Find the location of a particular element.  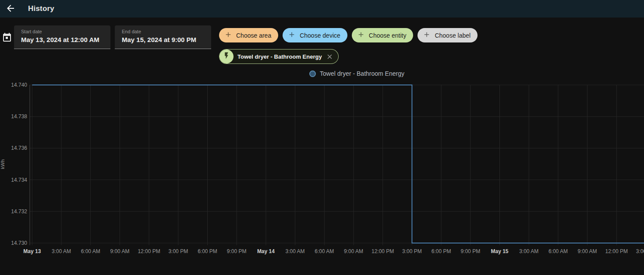

y-tick-label: 14.734 is located at coordinates (19, 180).